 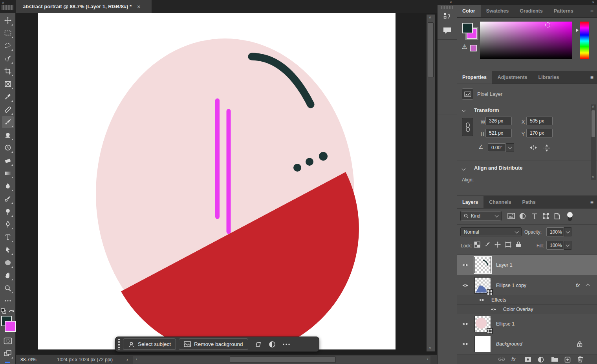 What do you see at coordinates (8, 341) in the screenshot?
I see `quick-mask-icon` at bounding box center [8, 341].